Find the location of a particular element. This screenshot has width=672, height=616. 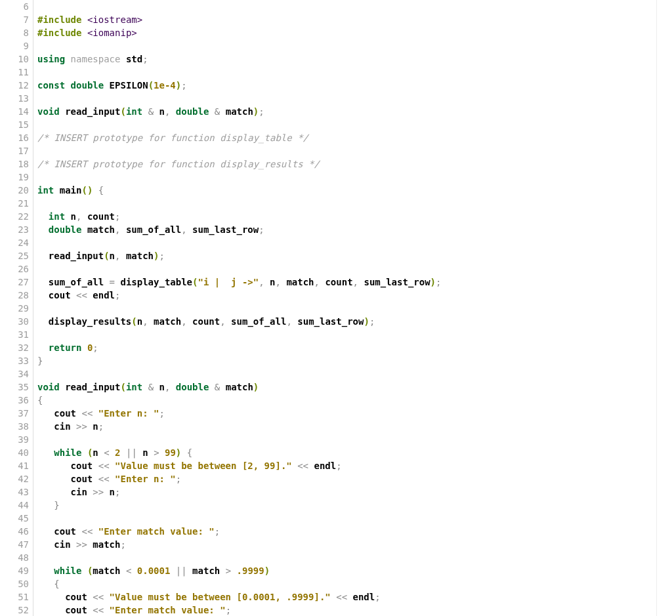

code-line: void read_input(int & n, double & match)… is located at coordinates (346, 112).